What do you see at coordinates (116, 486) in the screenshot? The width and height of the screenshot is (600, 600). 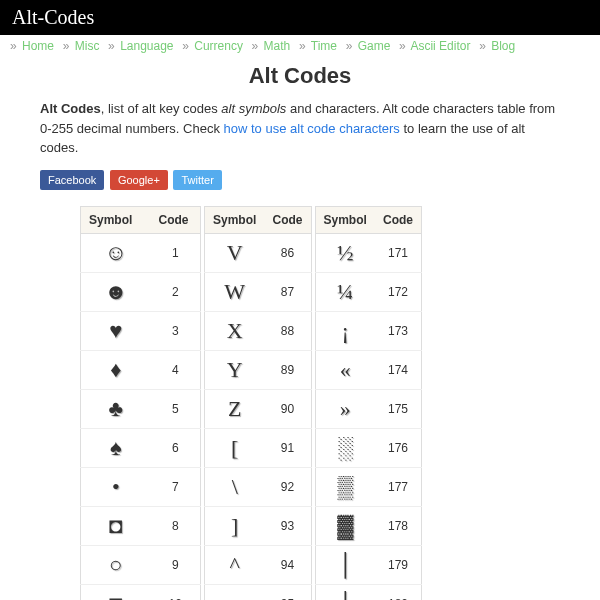 I see `symbol-cell: •` at bounding box center [116, 486].